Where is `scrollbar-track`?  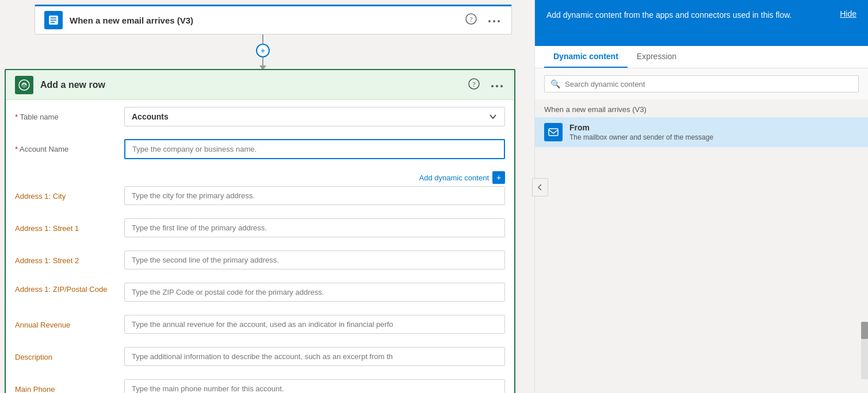
scrollbar-track is located at coordinates (865, 350).